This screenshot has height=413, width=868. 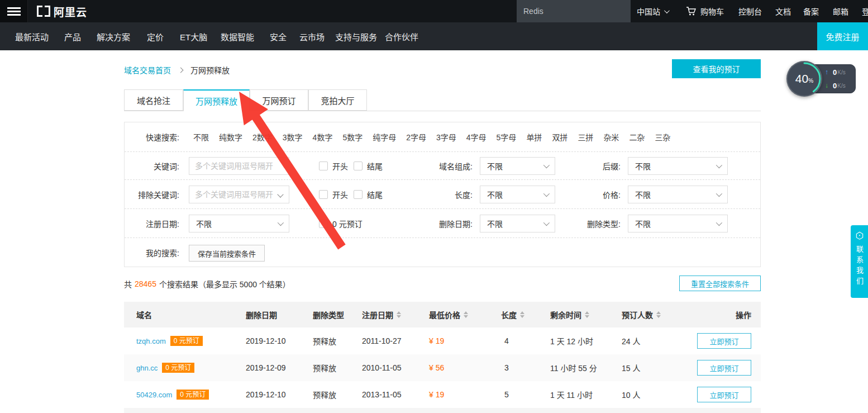 What do you see at coordinates (261, 315) in the screenshot?
I see `col-delete-date: 删除日期` at bounding box center [261, 315].